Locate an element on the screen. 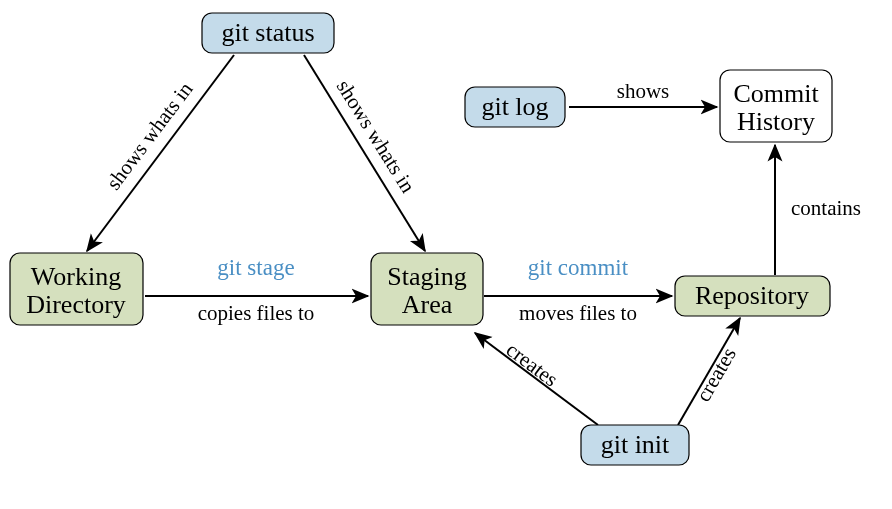 This screenshot has width=892, height=509. node-label-git-log: git log is located at coordinates (514, 106).